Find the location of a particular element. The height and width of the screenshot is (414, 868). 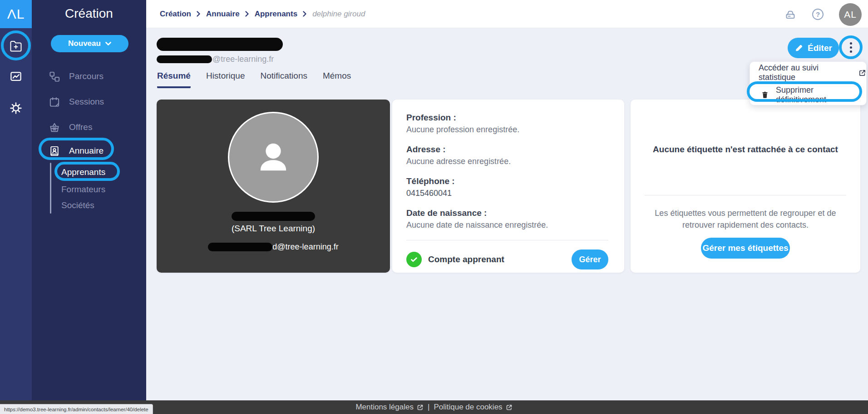

folder-plus-icon is located at coordinates (16, 46).